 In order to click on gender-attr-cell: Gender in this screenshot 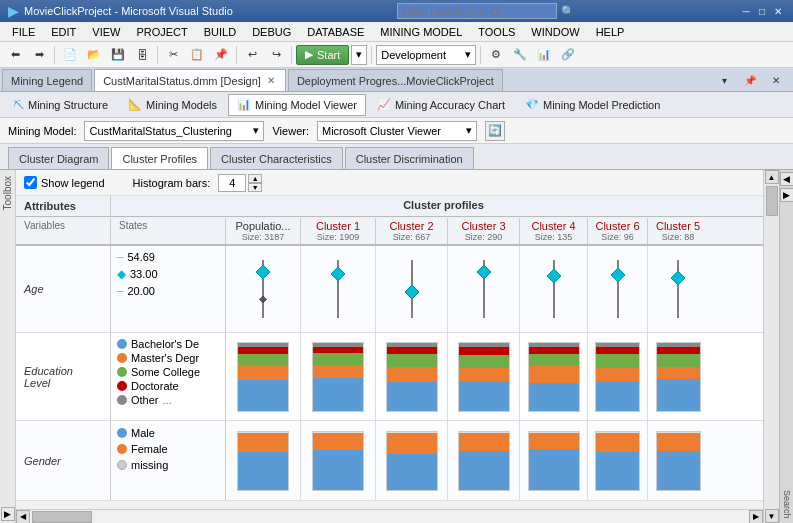, I will do `click(64, 460)`.